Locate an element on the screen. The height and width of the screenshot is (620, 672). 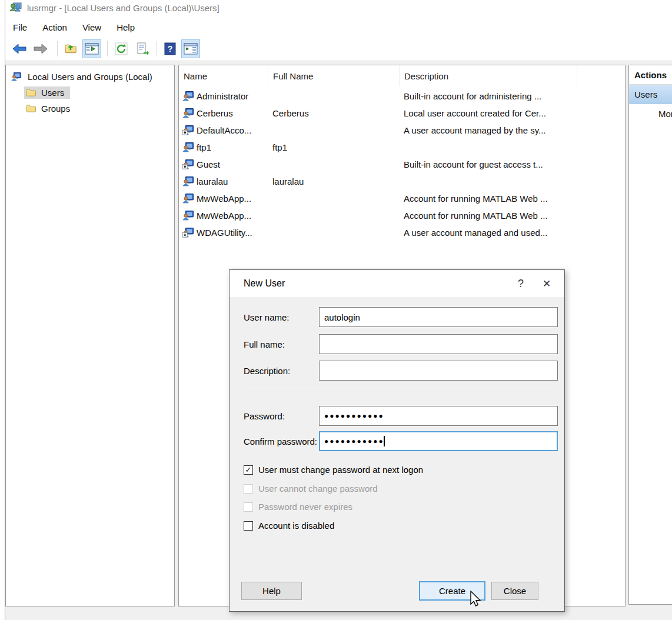
column-header-name: Name is located at coordinates (224, 76).